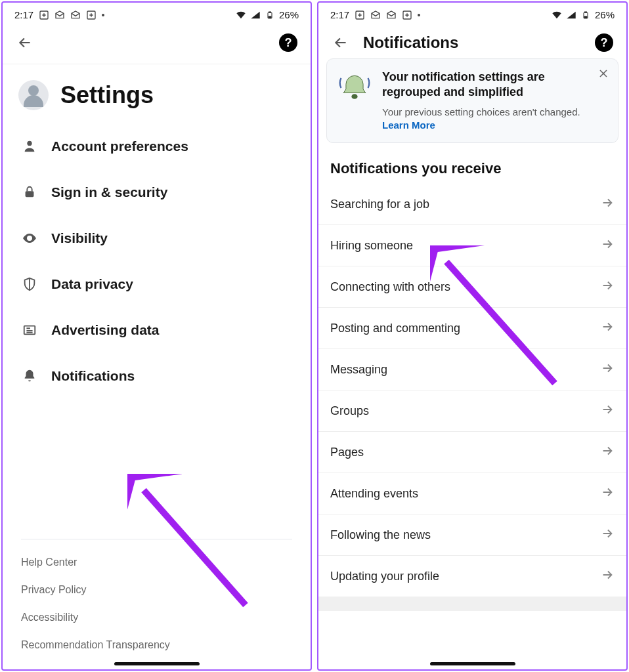 The height and width of the screenshot is (672, 629). I want to click on divider, so click(156, 539).